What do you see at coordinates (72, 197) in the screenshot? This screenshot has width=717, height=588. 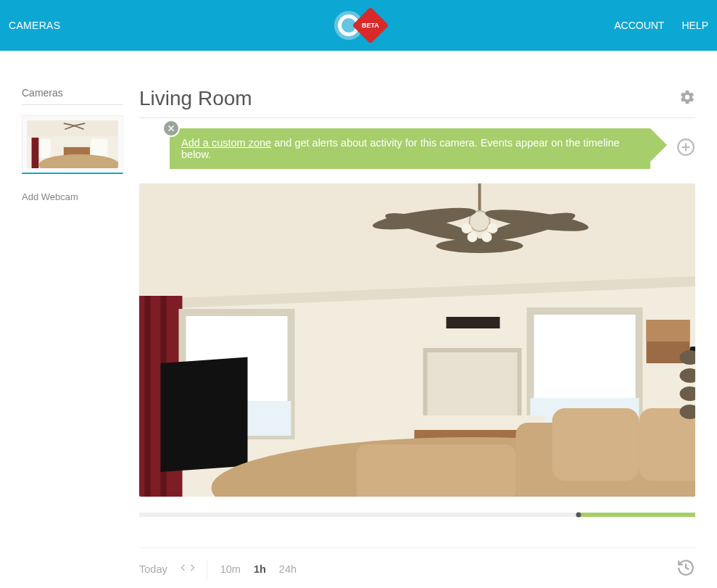 I see `add-webcam-link: Add Webcam` at bounding box center [72, 197].